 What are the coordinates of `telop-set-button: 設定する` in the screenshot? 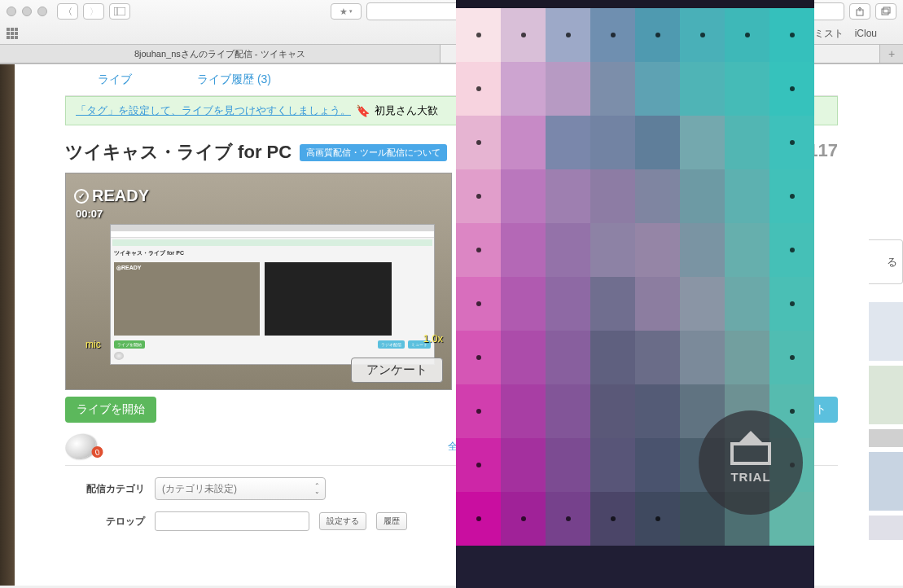 It's located at (343, 521).